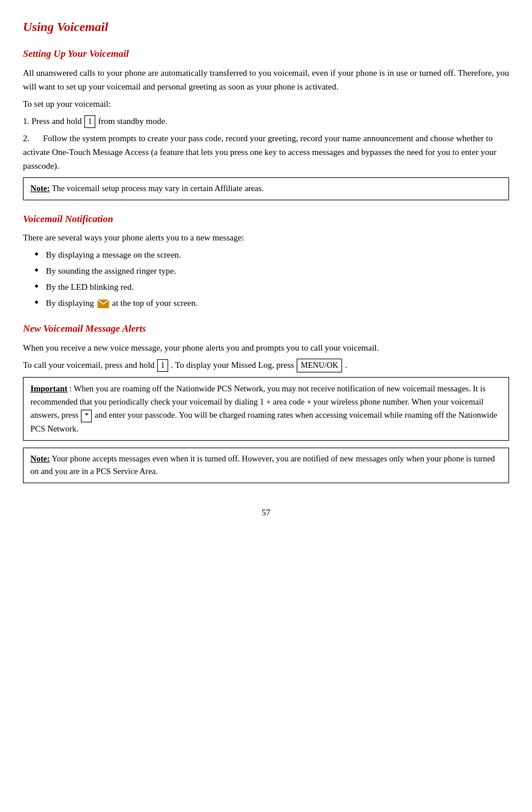  Describe the element at coordinates (233, 365) in the screenshot. I see `call-text-middle: . To display your Missed Log, press` at that location.